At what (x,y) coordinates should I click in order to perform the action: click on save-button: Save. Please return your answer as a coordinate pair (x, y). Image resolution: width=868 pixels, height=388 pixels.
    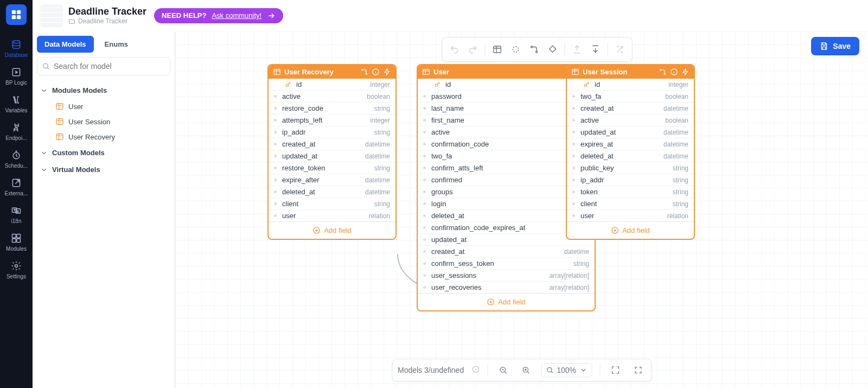
    Looking at the image, I should click on (835, 46).